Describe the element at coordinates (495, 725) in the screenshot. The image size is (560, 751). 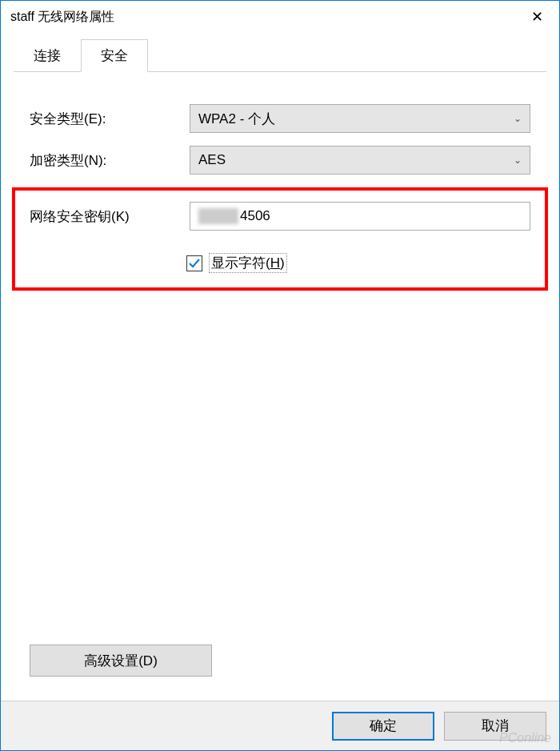
I see `cancel-label: 取消` at that location.